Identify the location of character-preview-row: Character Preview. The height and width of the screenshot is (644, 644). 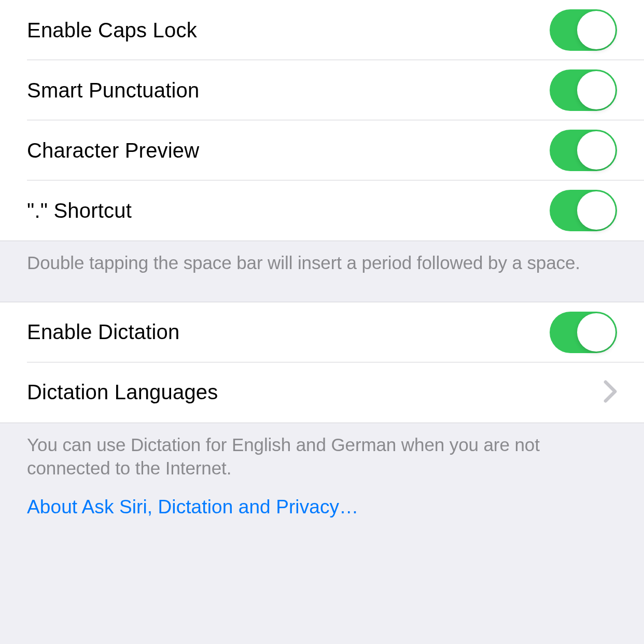
(322, 150).